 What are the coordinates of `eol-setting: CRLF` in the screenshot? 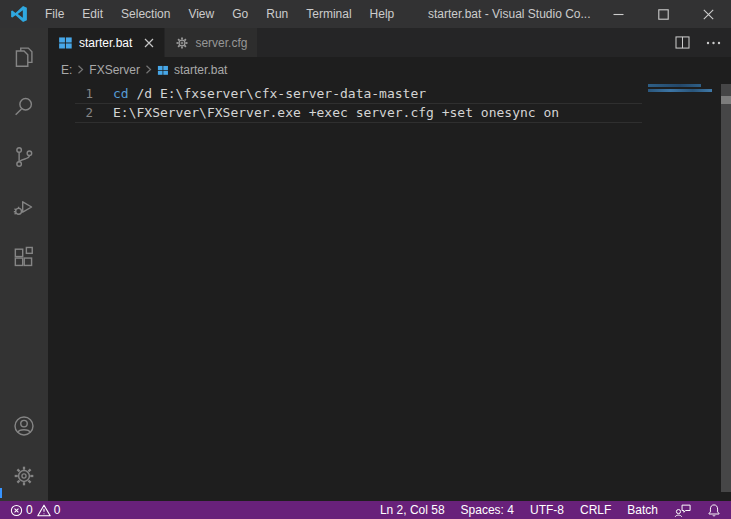 It's located at (596, 510).